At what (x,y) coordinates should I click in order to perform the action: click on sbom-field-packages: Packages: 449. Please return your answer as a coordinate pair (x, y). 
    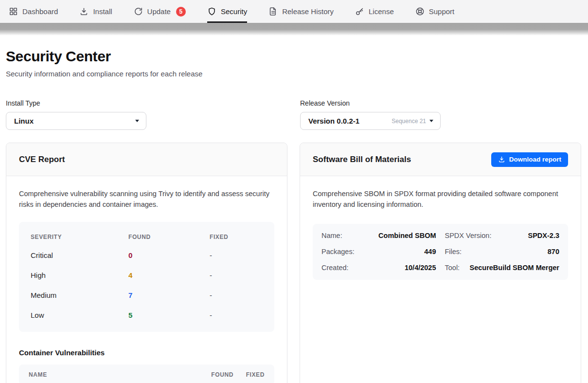
    Looking at the image, I should click on (379, 252).